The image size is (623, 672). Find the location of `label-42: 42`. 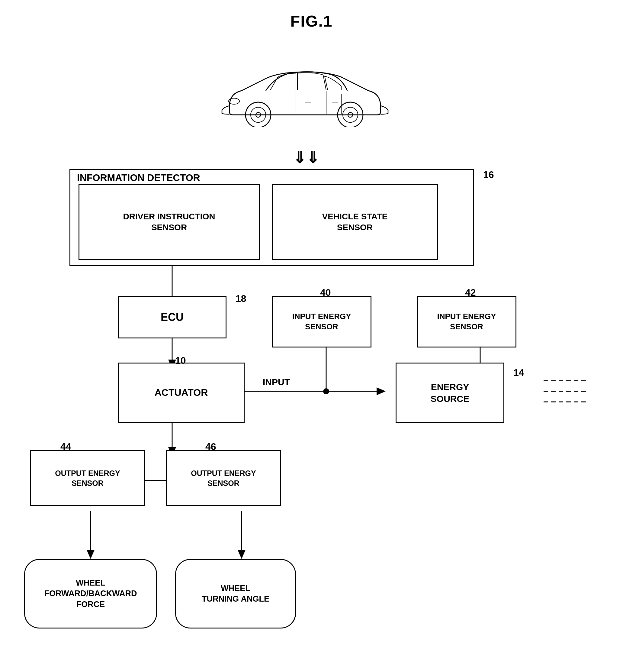

label-42: 42 is located at coordinates (471, 293).